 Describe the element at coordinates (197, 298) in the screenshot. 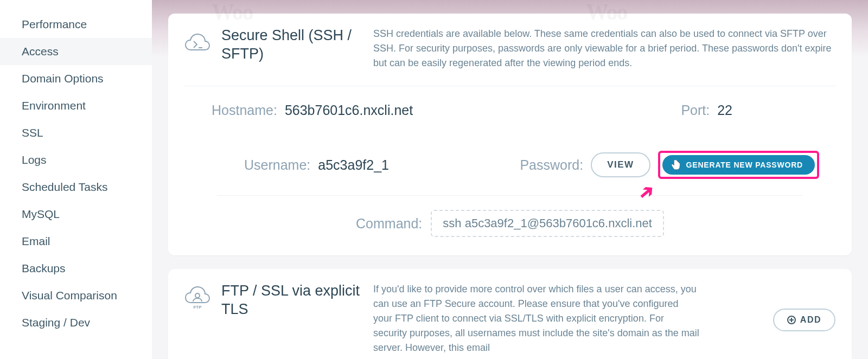

I see `ftp-cloud-icon: FTP` at that location.